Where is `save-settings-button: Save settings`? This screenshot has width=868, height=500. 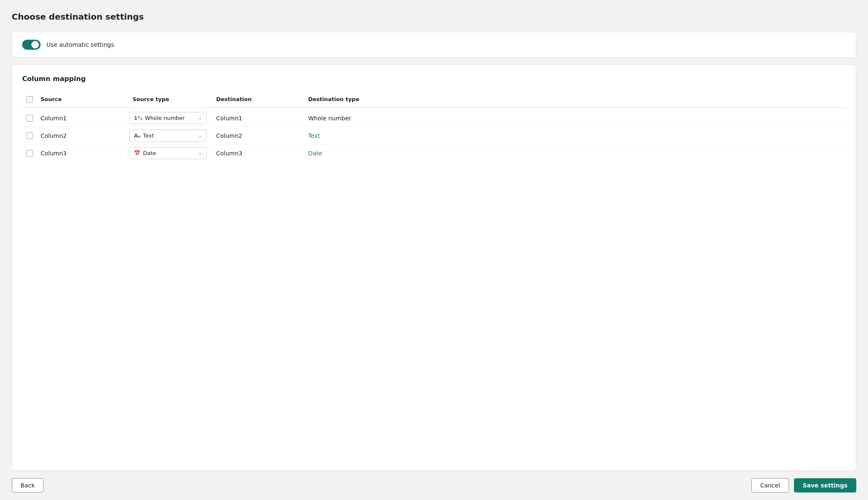
save-settings-button: Save settings is located at coordinates (825, 485).